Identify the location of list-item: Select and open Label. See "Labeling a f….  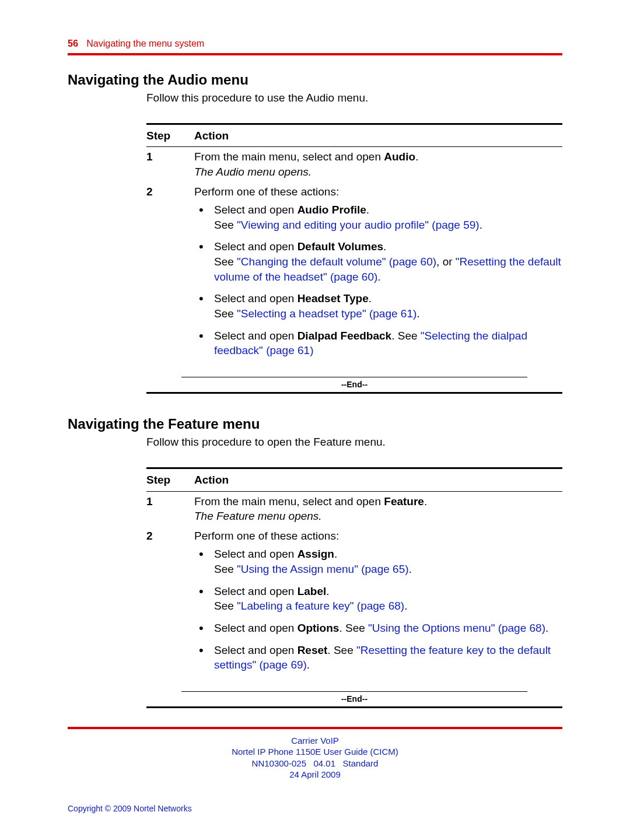
(380, 598).